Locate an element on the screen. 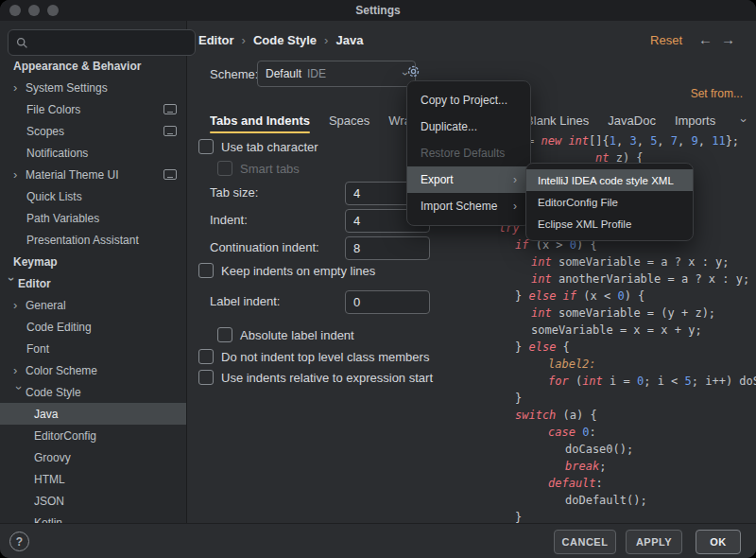 This screenshot has width=756, height=558. code-line: } is located at coordinates (588, 516).